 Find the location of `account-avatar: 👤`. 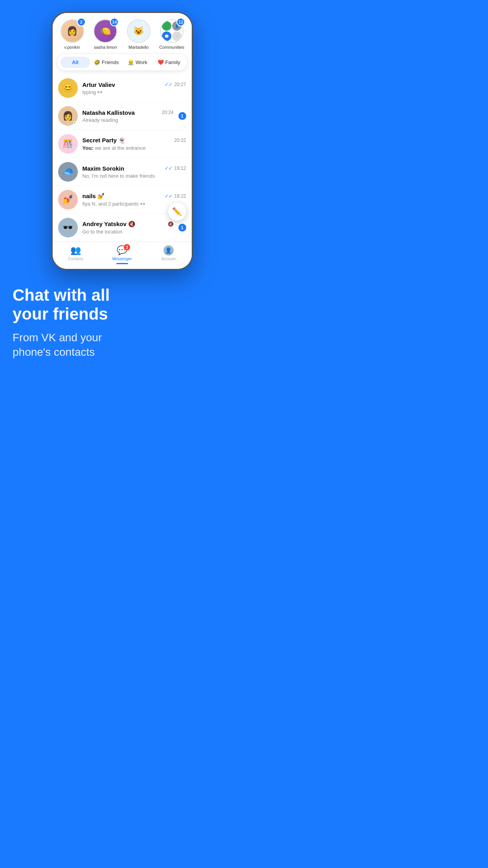

account-avatar: 👤 is located at coordinates (169, 250).